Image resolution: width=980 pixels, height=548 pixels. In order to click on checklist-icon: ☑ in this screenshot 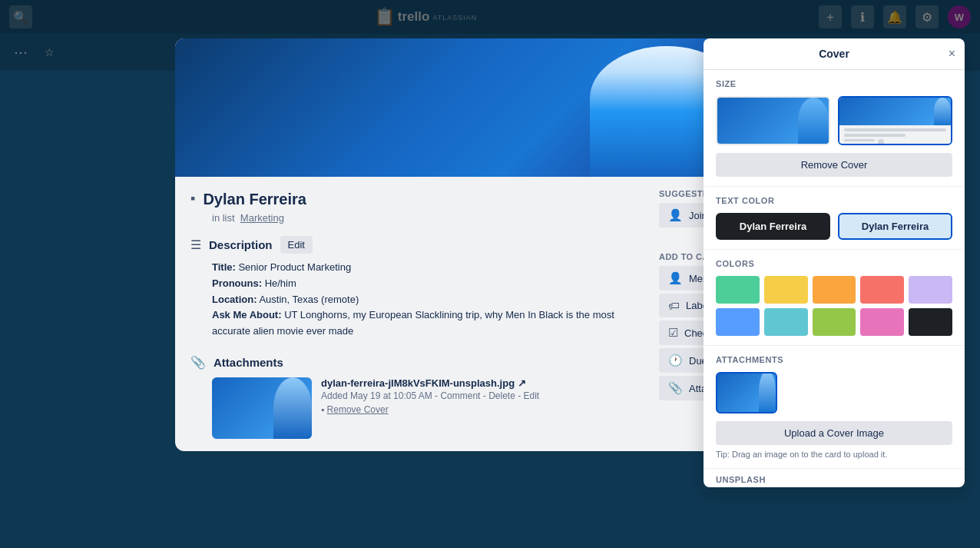, I will do `click(673, 333)`.